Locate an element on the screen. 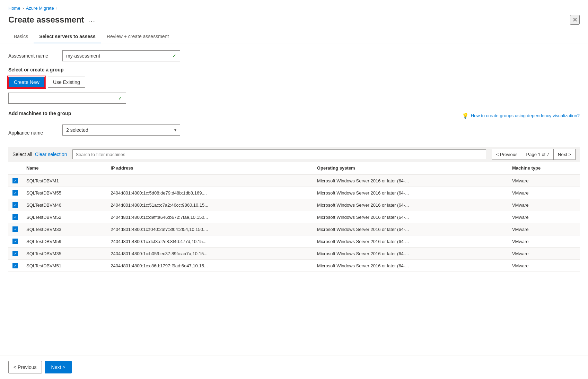 This screenshot has width=588, height=379. table-row: SQLTestDBVM522404:f801:4800:1c:d9ff:a646… is located at coordinates (294, 217).